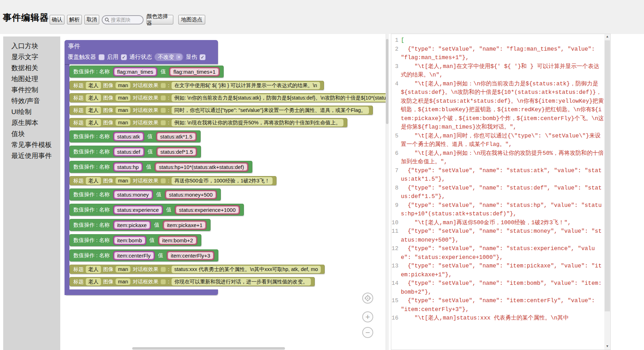  What do you see at coordinates (177, 137) in the screenshot?
I see `value-pill: status:atk*1.5` at bounding box center [177, 137].